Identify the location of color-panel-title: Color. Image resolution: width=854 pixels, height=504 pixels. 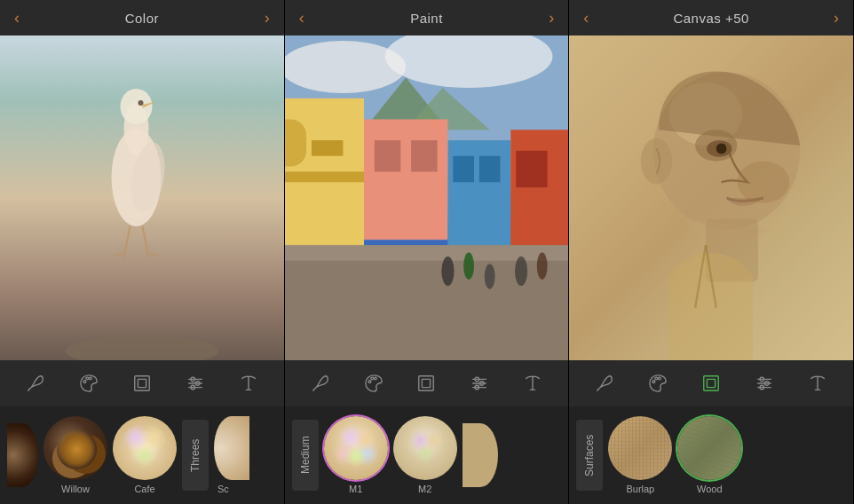
(142, 18).